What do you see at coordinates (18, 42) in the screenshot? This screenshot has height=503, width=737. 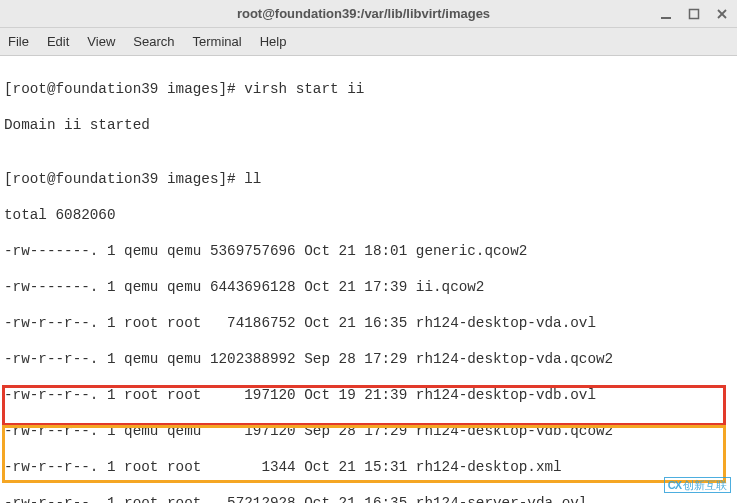 I see `menu-file: File` at bounding box center [18, 42].